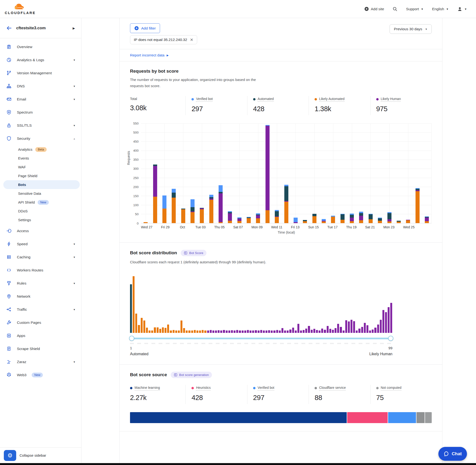 This screenshot has height=465, width=476. What do you see at coordinates (41, 211) in the screenshot?
I see `sidebar-item-security-ddos: DDoS` at bounding box center [41, 211].